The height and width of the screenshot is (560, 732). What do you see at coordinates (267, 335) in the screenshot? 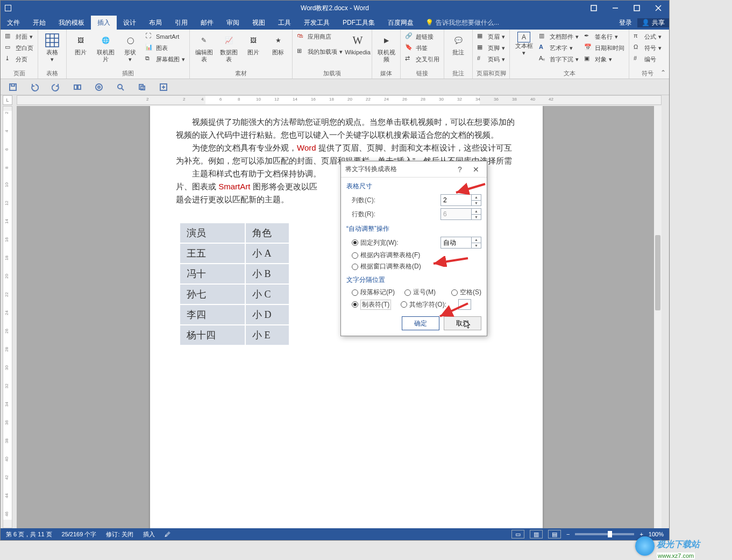
I see `table-cell: 小 E` at bounding box center [267, 335].